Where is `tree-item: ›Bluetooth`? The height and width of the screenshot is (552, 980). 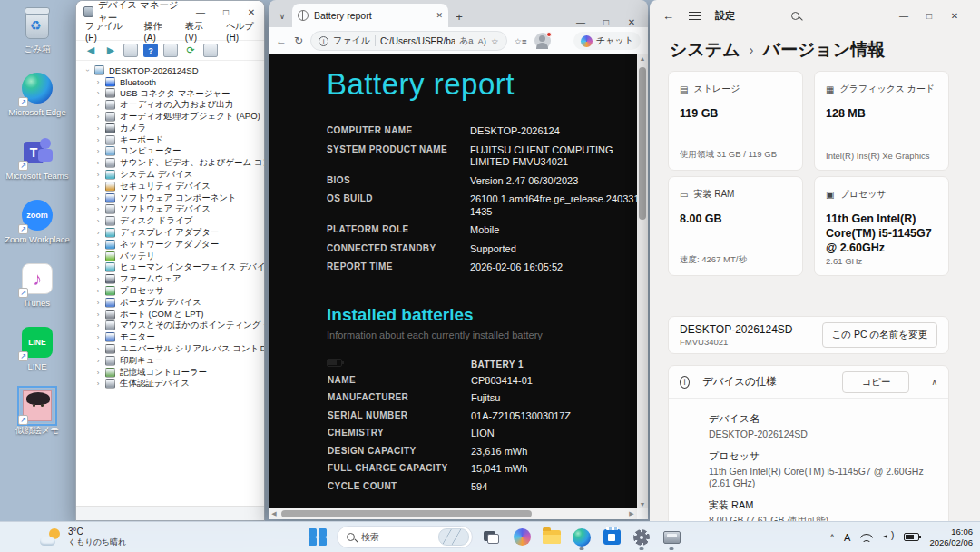
tree-item: ›Bluetooth is located at coordinates (171, 82).